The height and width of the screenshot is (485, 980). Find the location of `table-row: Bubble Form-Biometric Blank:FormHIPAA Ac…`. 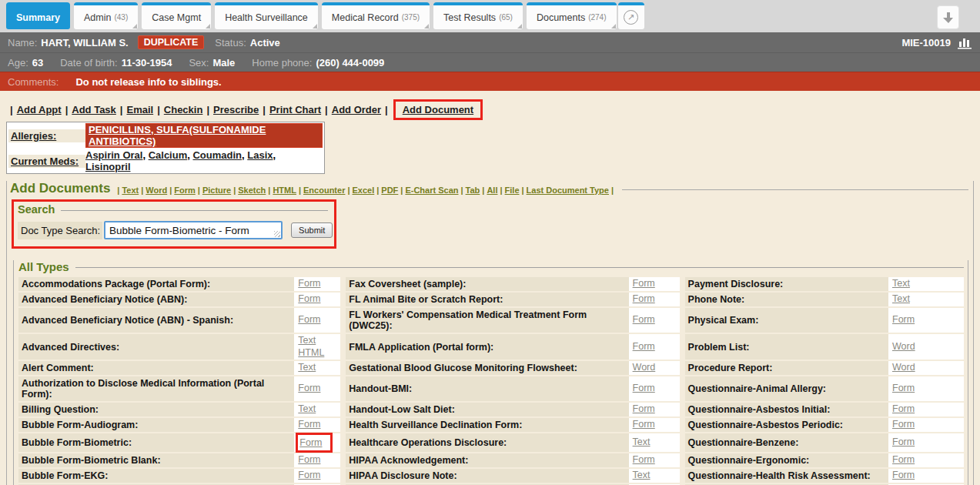

table-row: Bubble Form-Biometric Blank:FormHIPAA Ac… is located at coordinates (491, 460).